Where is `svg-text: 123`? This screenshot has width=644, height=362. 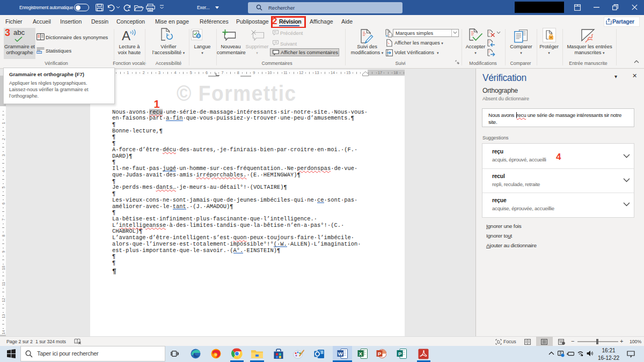 svg-text: 123 is located at coordinates (39, 53).